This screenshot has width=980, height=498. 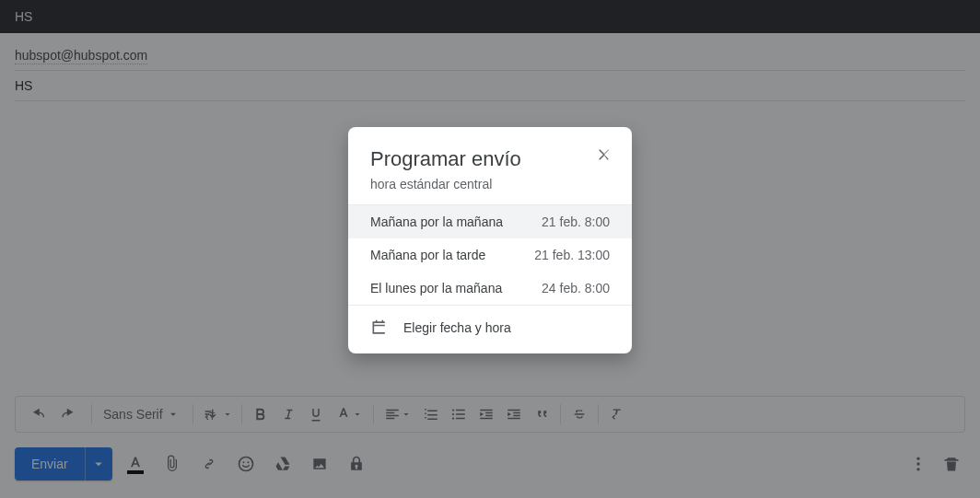 I want to click on schedule-option-time: 21 feb. 8:00, so click(x=576, y=222).